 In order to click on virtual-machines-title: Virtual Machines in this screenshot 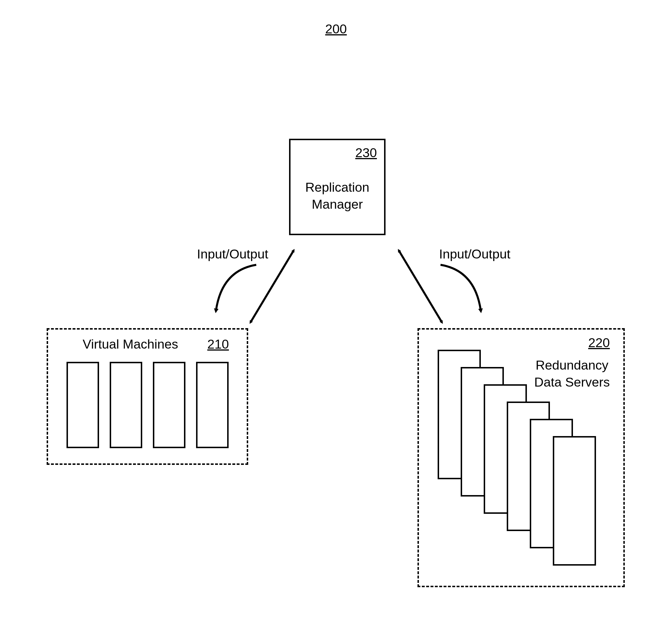, I will do `click(130, 344)`.